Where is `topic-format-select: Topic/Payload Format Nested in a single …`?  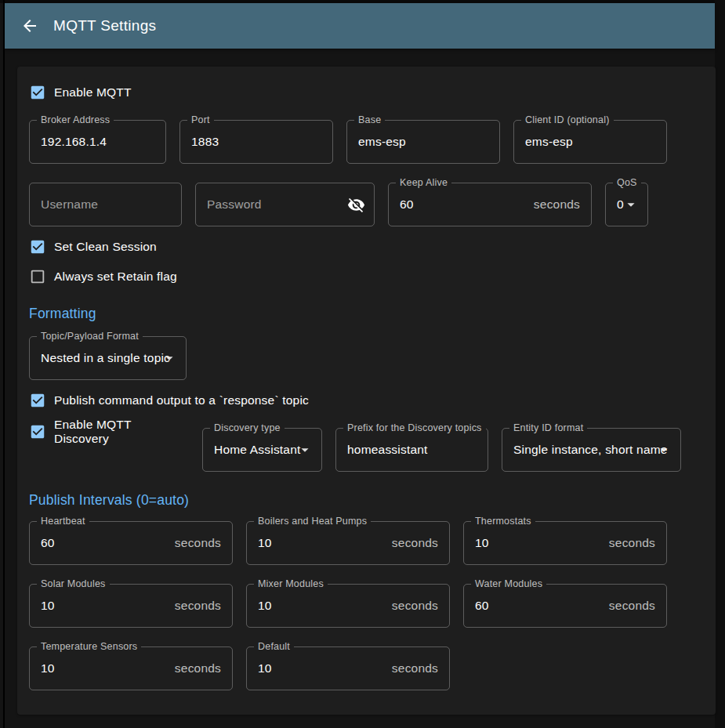
topic-format-select: Topic/Payload Format Nested in a single … is located at coordinates (108, 358).